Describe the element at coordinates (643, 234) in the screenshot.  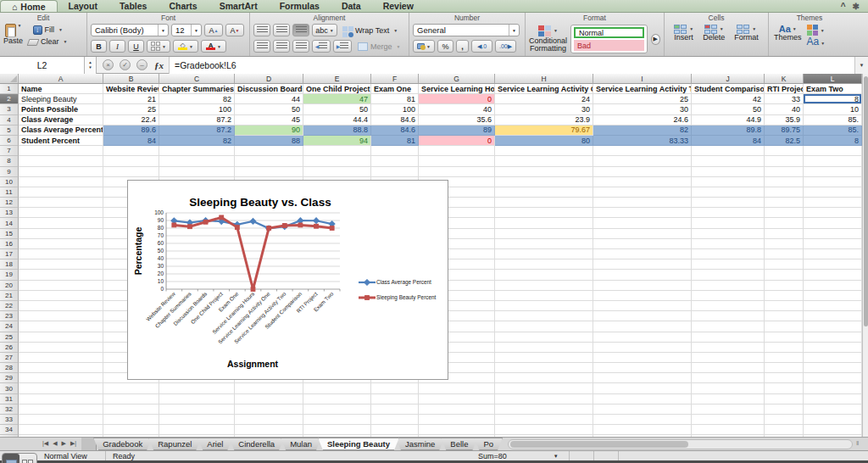
I see `cell-I15` at that location.